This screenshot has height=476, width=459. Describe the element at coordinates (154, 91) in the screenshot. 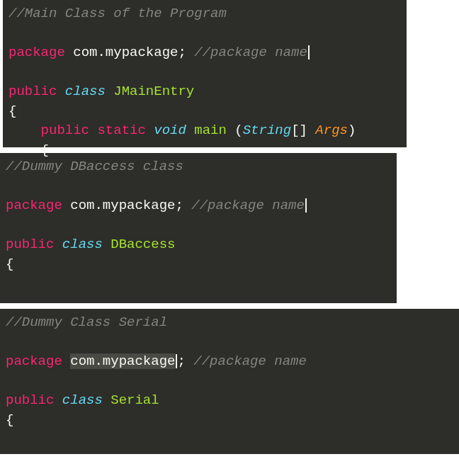

I see `class-name: JMainEntry` at that location.